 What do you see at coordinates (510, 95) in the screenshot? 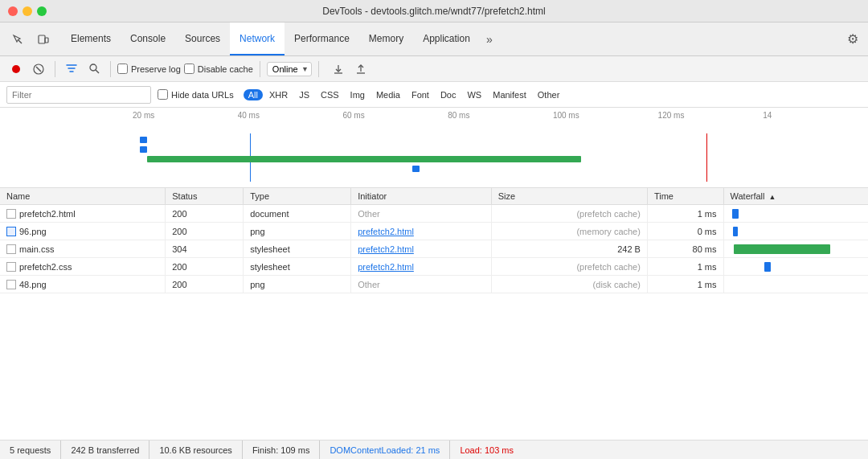
I see `filter-manifest: Manifest` at bounding box center [510, 95].